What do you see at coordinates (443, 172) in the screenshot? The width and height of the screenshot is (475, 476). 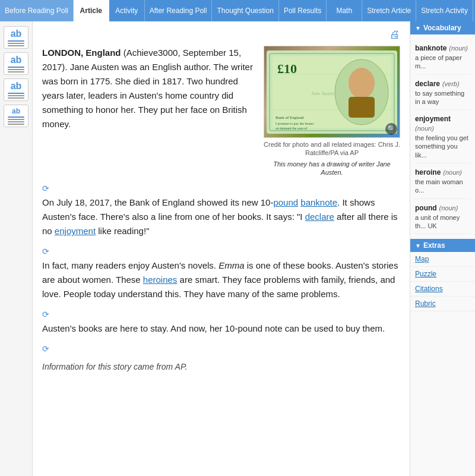 I see `vocab-word-heroine: heroine (noun)` at bounding box center [443, 172].